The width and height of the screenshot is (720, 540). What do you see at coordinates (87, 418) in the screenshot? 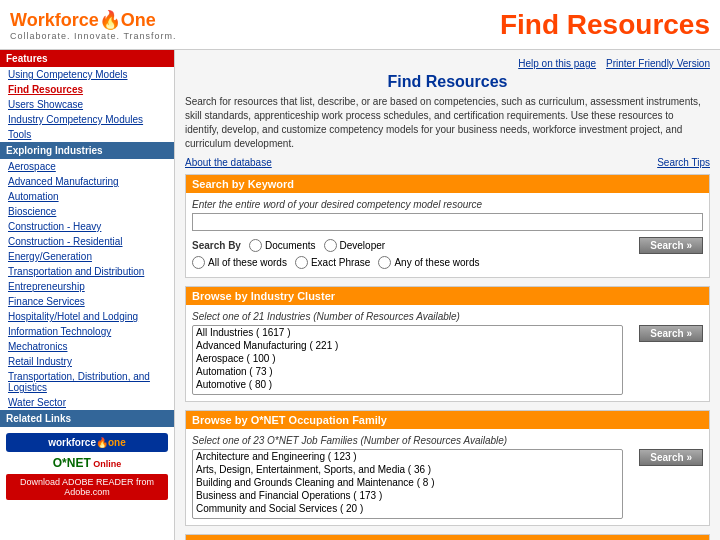
I see `related-header: Related Links` at bounding box center [87, 418].